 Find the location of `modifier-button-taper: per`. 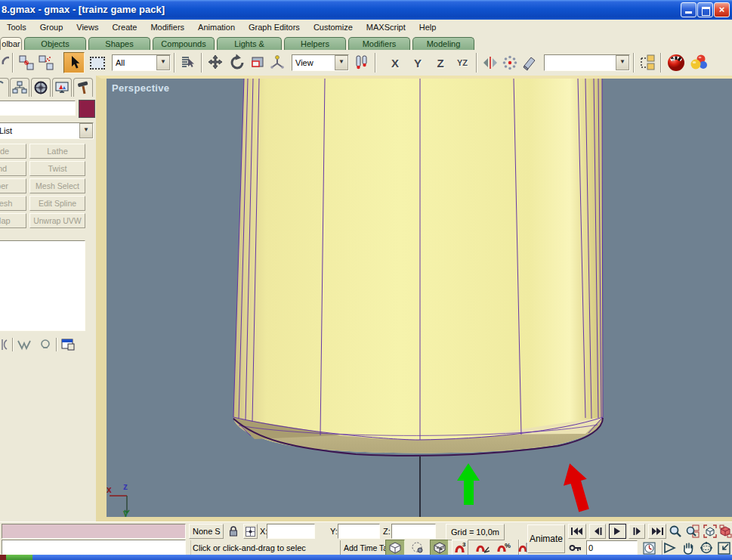

modifier-button-taper: per is located at coordinates (14, 186).